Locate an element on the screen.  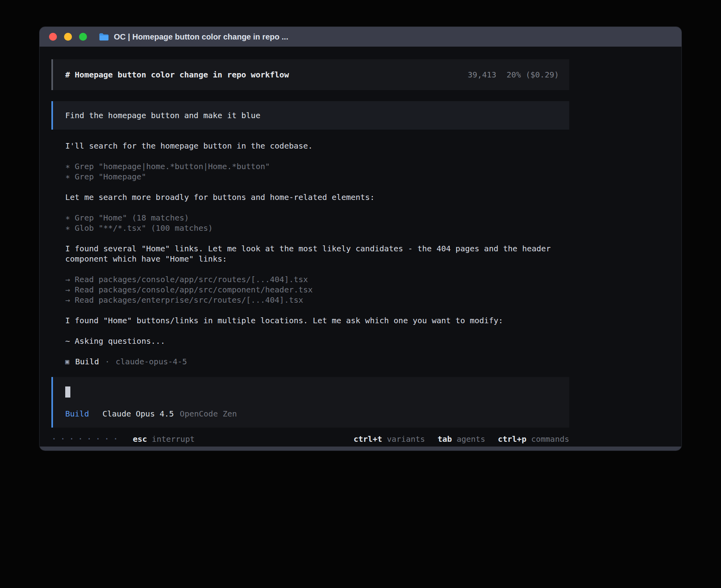
window-title-group: OC | Homepage button color change in rep… is located at coordinates (194, 37).